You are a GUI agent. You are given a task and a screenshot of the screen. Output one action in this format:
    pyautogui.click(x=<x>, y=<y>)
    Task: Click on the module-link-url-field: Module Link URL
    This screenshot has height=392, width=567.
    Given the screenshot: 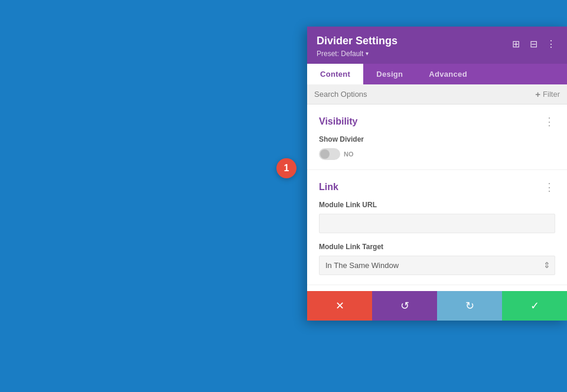 What is the action you would take?
    pyautogui.click(x=437, y=217)
    